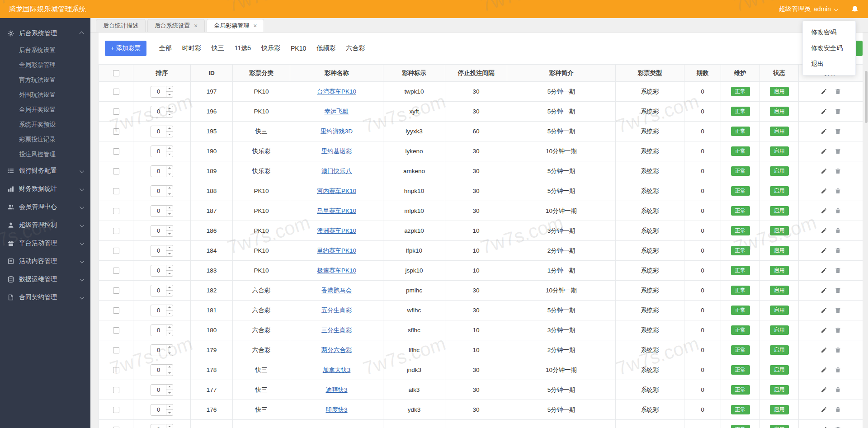 Image resolution: width=868 pixels, height=428 pixels. Describe the element at coordinates (45, 297) in the screenshot. I see `sidebar-item-contract: 合同契约管理` at that location.